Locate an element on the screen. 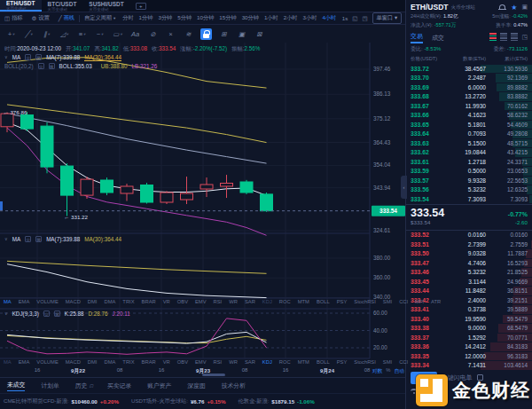 The image size is (532, 409). ticker-item: 伦敦金-新浪: $1879.15 -1.06% is located at coordinates (277, 401).